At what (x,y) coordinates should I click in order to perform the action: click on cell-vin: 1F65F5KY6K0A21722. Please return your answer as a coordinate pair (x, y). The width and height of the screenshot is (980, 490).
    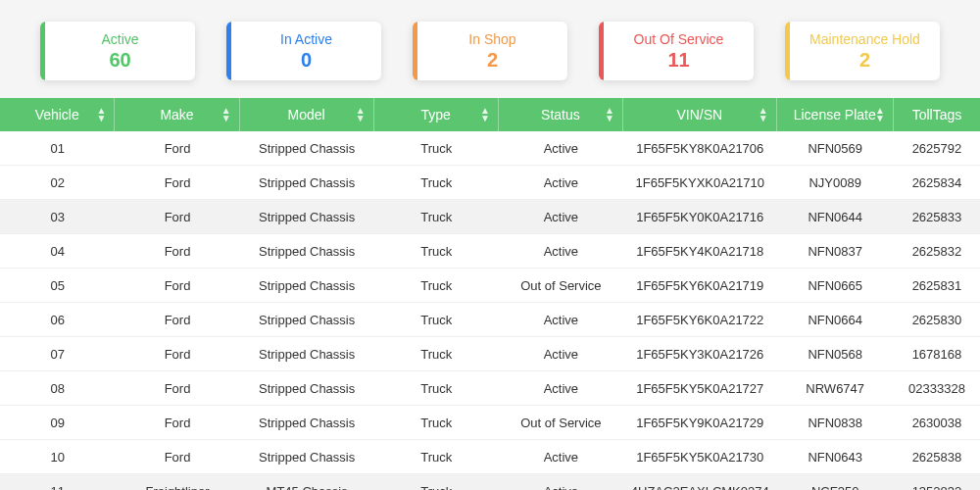
    Looking at the image, I should click on (700, 319).